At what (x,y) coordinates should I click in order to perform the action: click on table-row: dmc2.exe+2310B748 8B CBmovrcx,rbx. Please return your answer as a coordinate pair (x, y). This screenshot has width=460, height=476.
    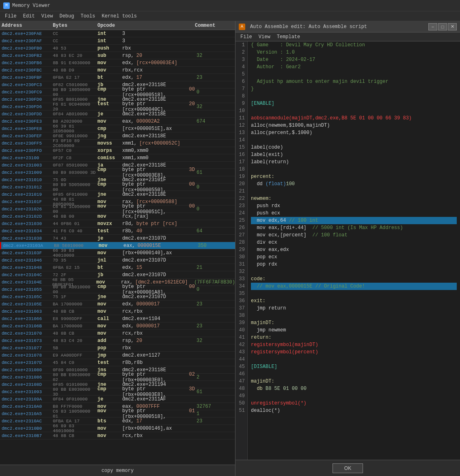
    Looking at the image, I should click on (118, 436).